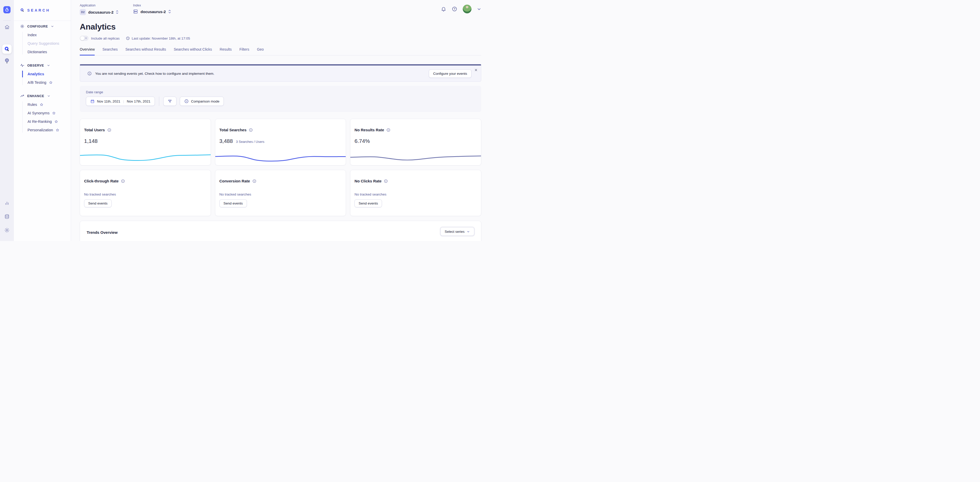 The width and height of the screenshot is (980, 482). I want to click on stopwatch-icon, so click(7, 10).